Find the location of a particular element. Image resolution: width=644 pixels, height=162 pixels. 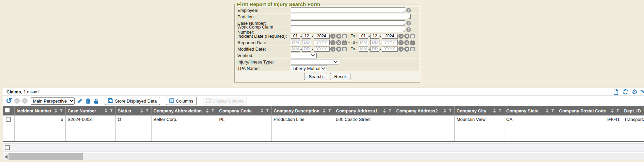

partition-input is located at coordinates (351, 17).